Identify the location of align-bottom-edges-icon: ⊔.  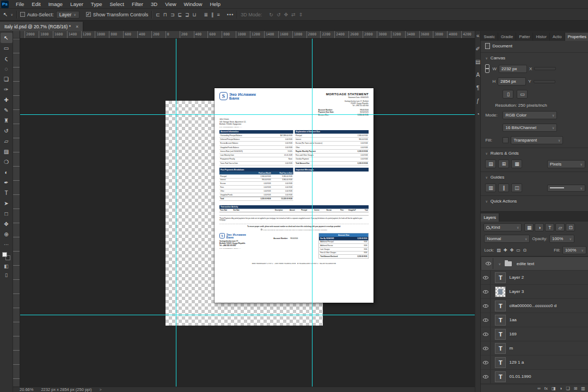
(195, 15).